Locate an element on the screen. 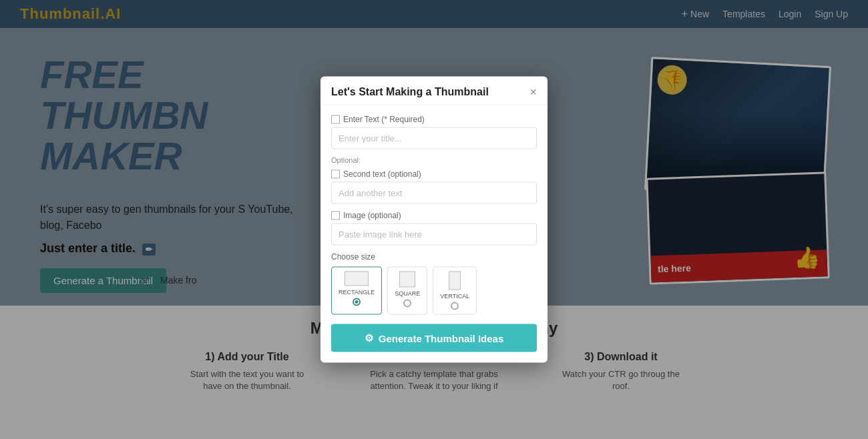 This screenshot has width=868, height=439. square-label: SQUARE is located at coordinates (407, 294).